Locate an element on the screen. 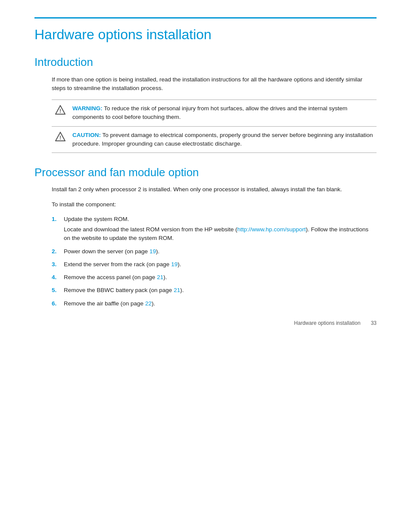  caution-text: To prevent damage to electrical componen… is located at coordinates (223, 140).